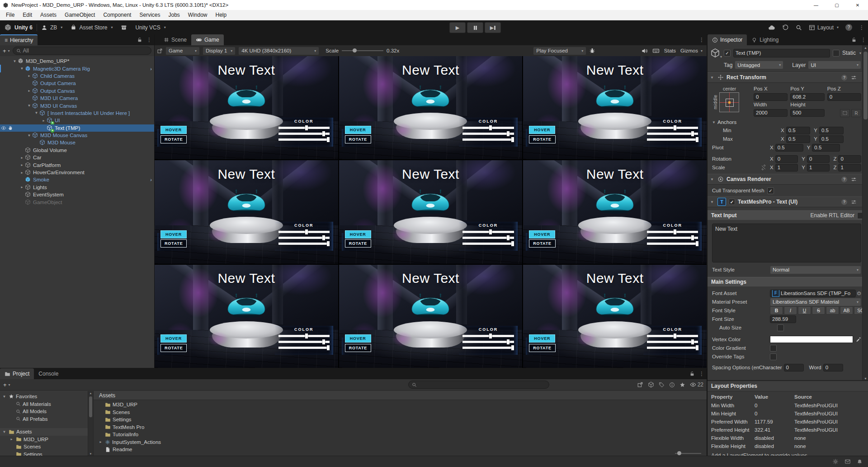 The height and width of the screenshot is (467, 868). I want to click on add-object-button: +▾, so click(6, 51).